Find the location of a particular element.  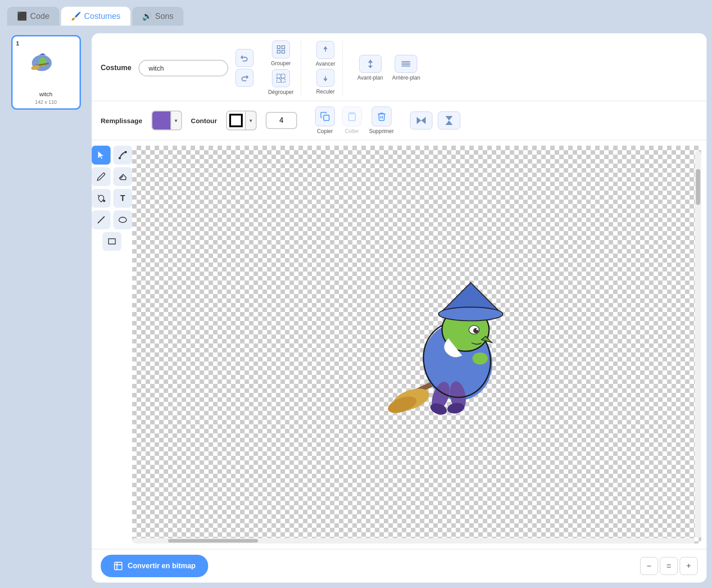

supprimer-button: Supprimer is located at coordinates (381, 120).